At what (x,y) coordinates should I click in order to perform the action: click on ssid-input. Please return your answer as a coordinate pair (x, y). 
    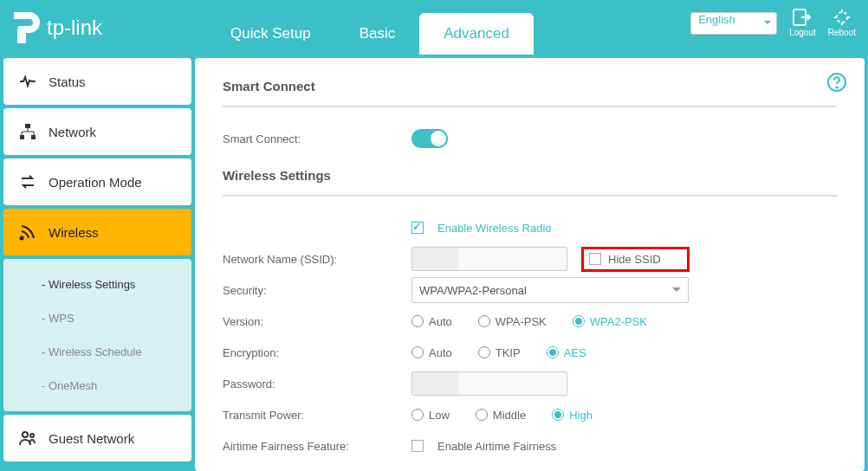
    Looking at the image, I should click on (489, 259).